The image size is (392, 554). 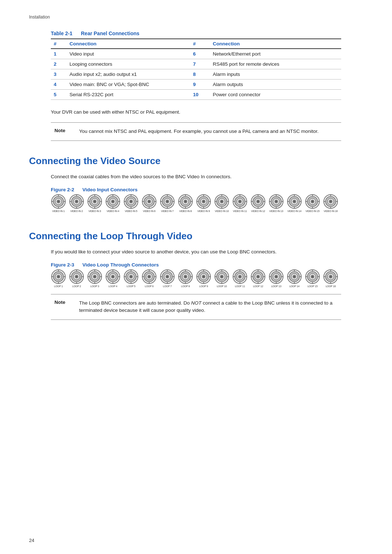 I want to click on row-desc2: Alarm inputs, so click(x=275, y=74).